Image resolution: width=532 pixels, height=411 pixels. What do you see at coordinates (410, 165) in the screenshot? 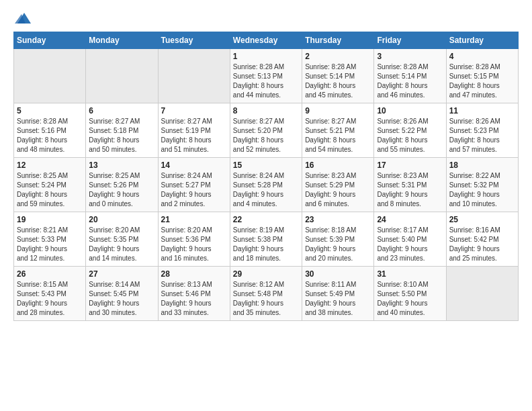
I see `day-number: 17` at bounding box center [410, 165].